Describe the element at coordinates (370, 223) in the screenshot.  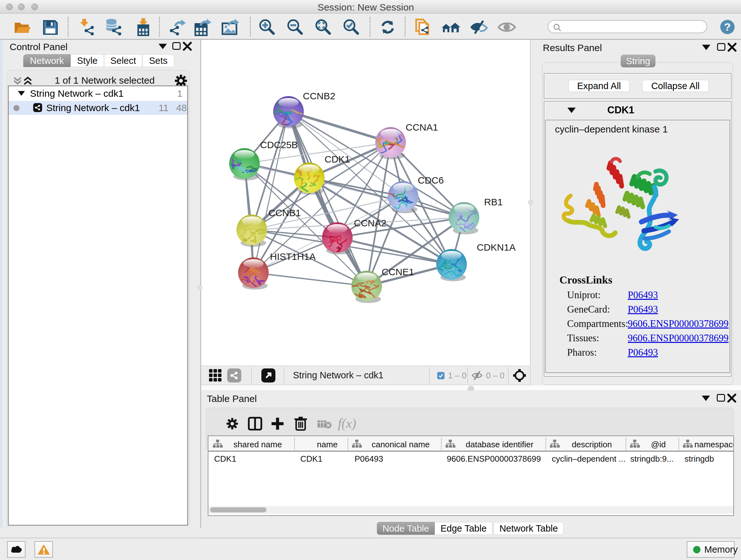
I see `svg-text: CCNA2` at that location.